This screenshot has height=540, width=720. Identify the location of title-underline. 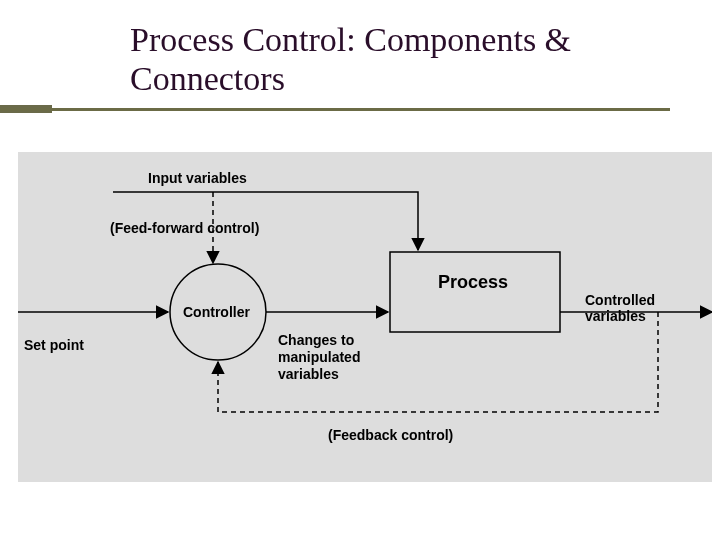
(335, 110).